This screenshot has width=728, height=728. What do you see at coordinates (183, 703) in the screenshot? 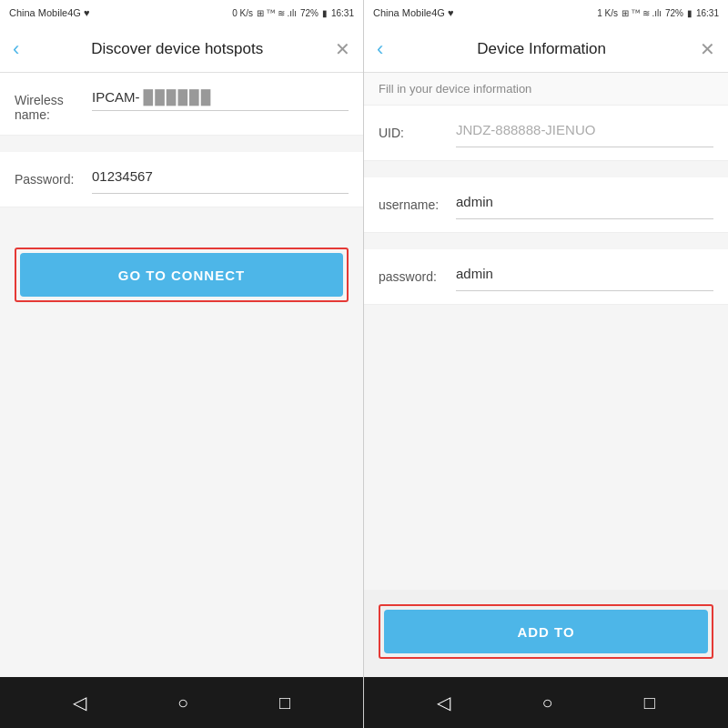
I see `left-home-nav-icon: ○` at bounding box center [183, 703].